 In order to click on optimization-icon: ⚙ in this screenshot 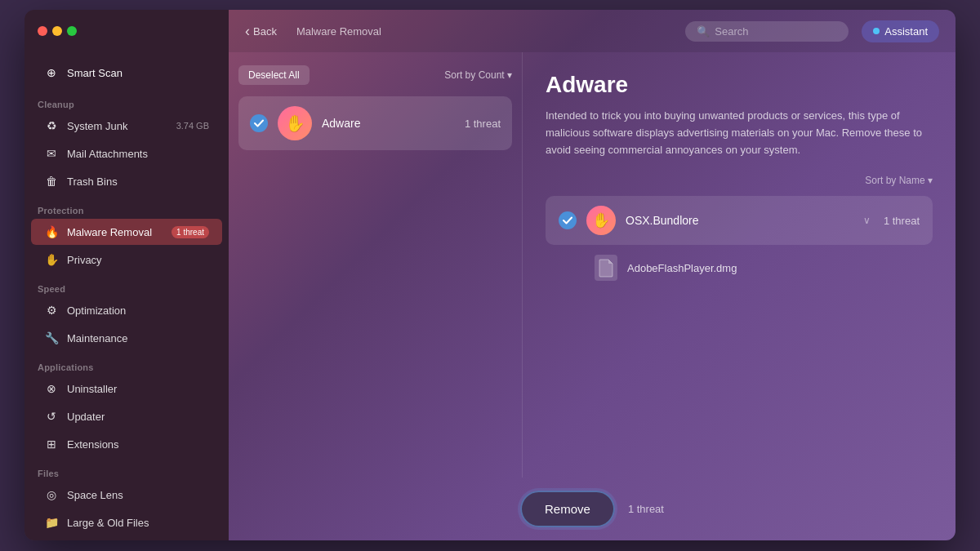, I will do `click(51, 310)`.